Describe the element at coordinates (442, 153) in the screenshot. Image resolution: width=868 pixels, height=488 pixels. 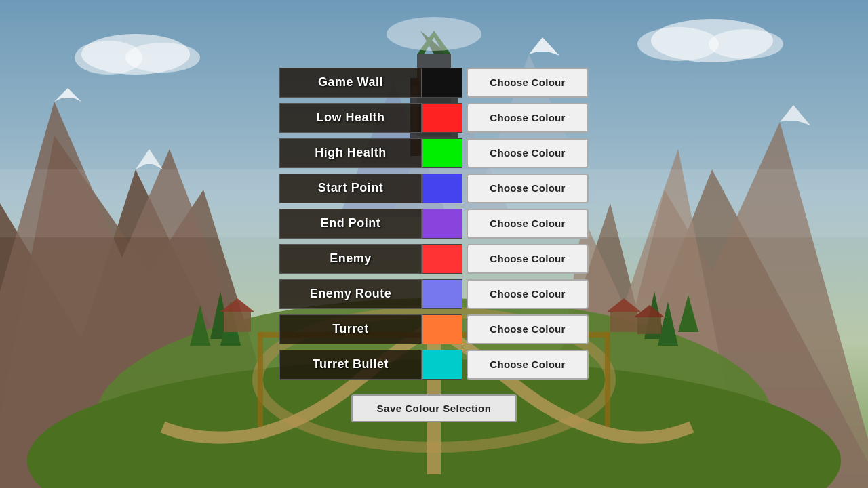
I see `swatch-high-health` at that location.